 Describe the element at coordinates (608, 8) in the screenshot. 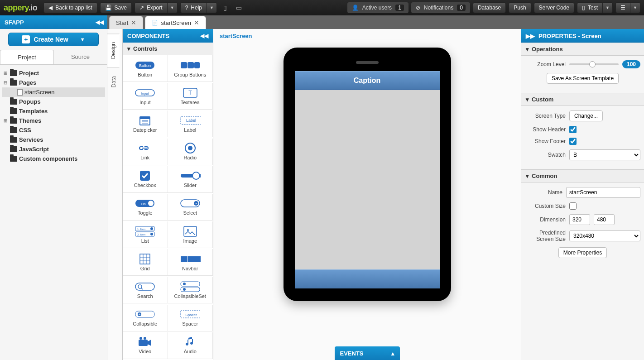

I see `test-dropdown: ▼` at that location.